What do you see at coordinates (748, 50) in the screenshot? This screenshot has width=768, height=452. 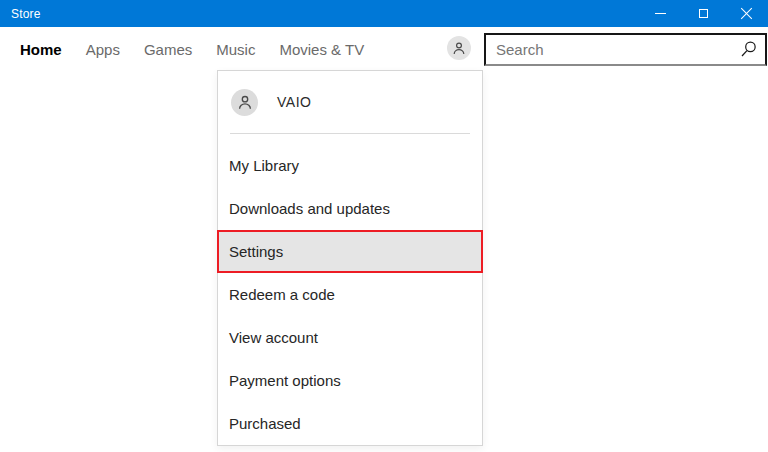 I see `magnifier-icon` at bounding box center [748, 50].